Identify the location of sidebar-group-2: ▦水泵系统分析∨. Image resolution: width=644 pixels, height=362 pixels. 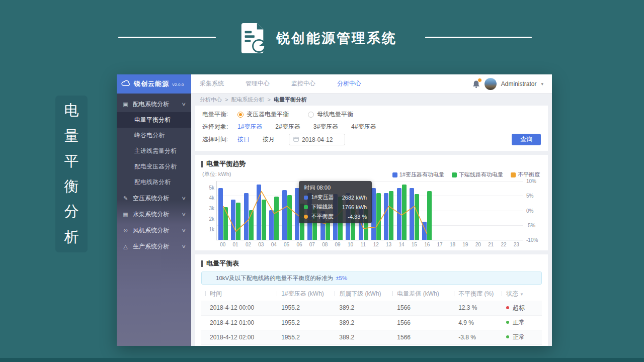
(154, 214).